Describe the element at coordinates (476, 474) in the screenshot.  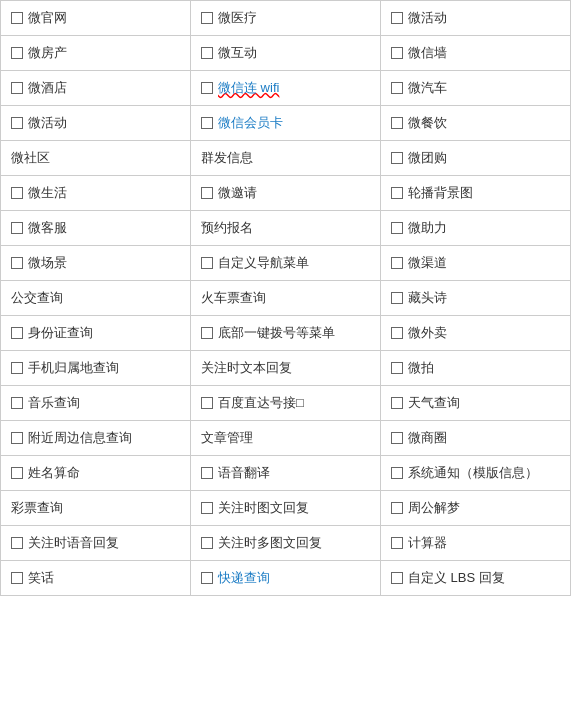
I see `table-cell: 系统通知（模版信息）` at that location.